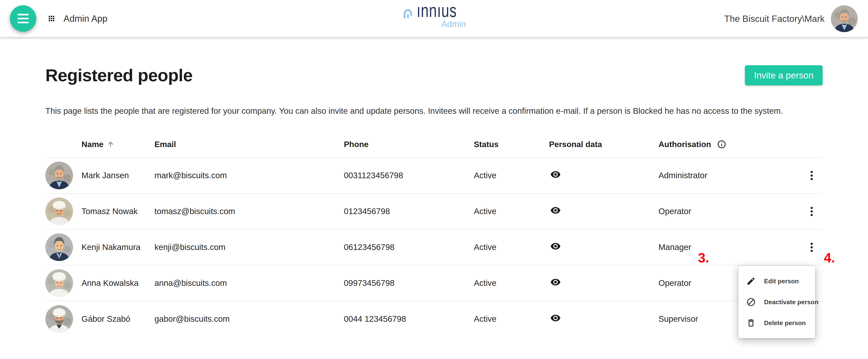  I want to click on person-phone: 09973456798, so click(409, 283).